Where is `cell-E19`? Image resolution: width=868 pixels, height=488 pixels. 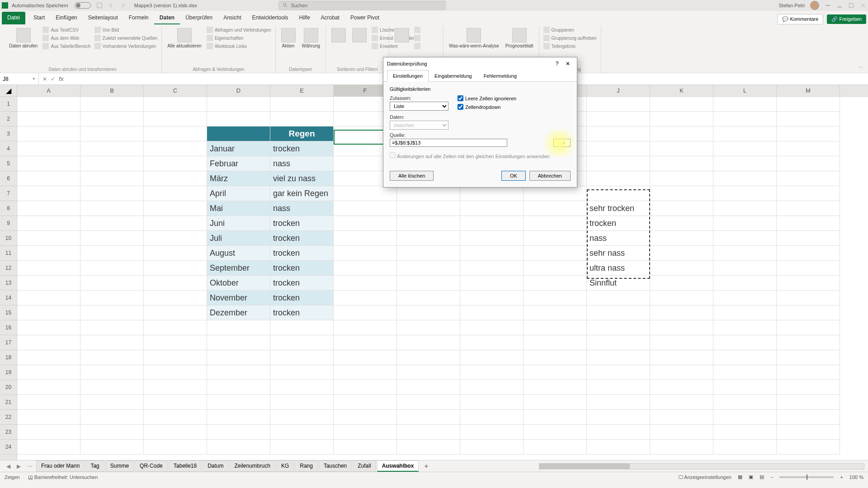
cell-E19 is located at coordinates (302, 372).